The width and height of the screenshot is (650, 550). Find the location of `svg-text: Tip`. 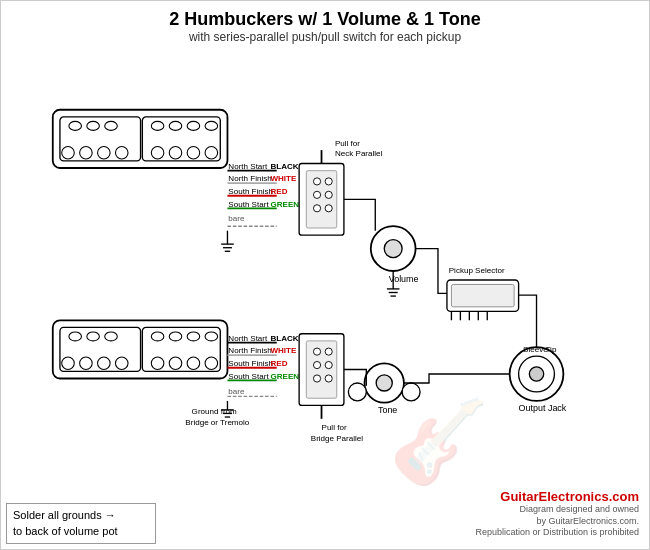

svg-text: Tip is located at coordinates (550, 350).